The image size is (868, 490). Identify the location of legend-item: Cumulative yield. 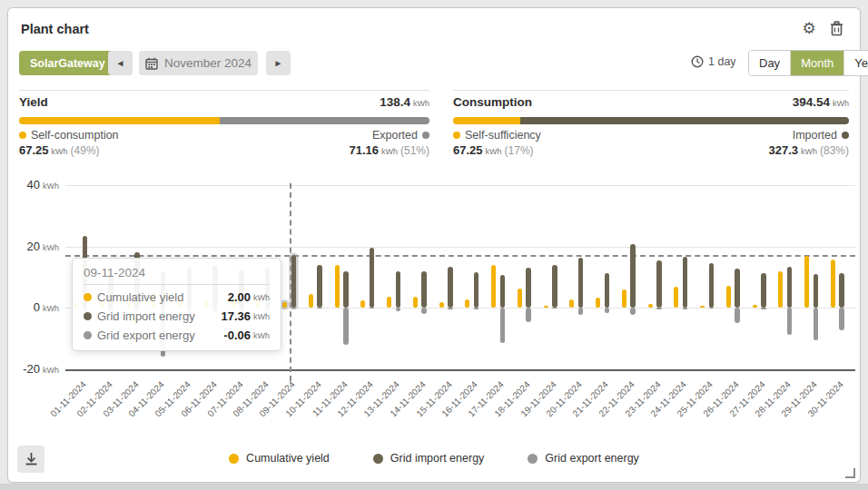
(280, 458).